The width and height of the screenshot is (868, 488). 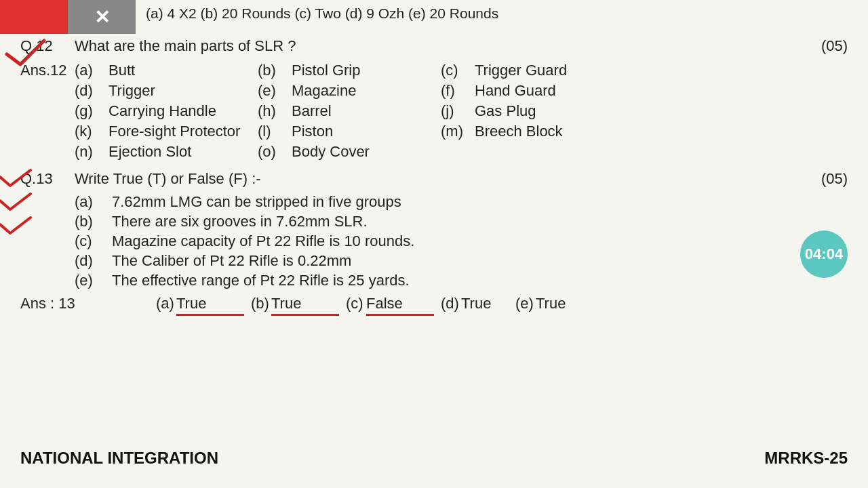 I want to click on ans12-o-text: Body Cover, so click(x=331, y=152).